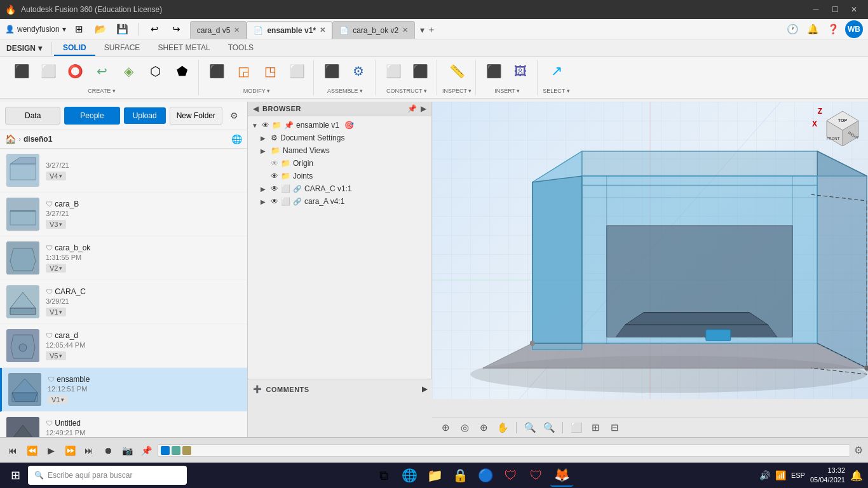 This screenshot has height=488, width=868. What do you see at coordinates (255, 126) in the screenshot?
I see `root-expand-icon: ▼` at bounding box center [255, 126].